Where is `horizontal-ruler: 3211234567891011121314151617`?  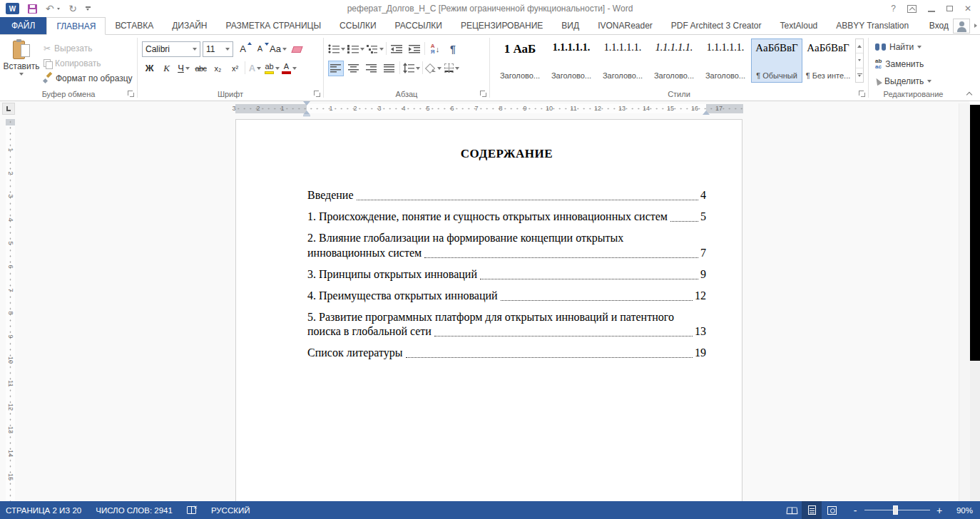 horizontal-ruler: 3211234567891011121314151617 is located at coordinates (489, 108).